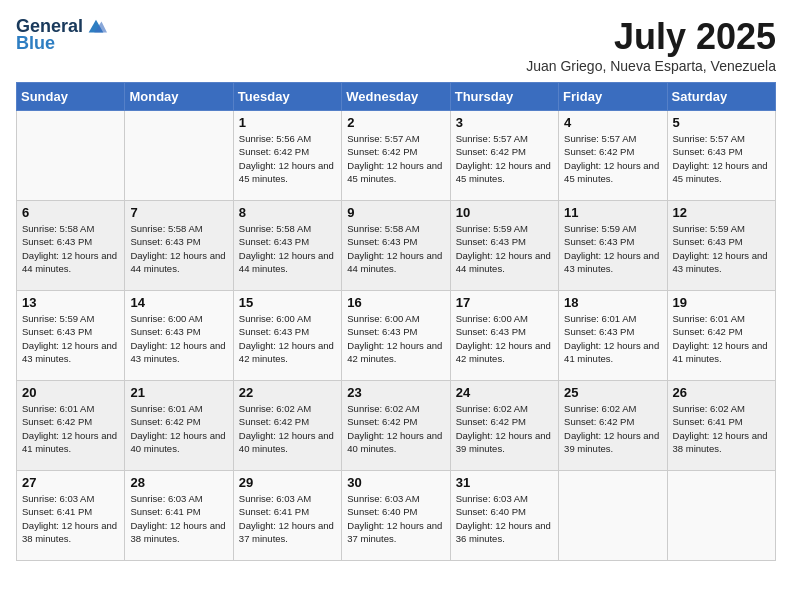 The height and width of the screenshot is (612, 792). Describe the element at coordinates (504, 426) in the screenshot. I see `calendar-cell: 24Sunrise: 6:02 AMSunset: 6:42 PMDayligh…` at that location.